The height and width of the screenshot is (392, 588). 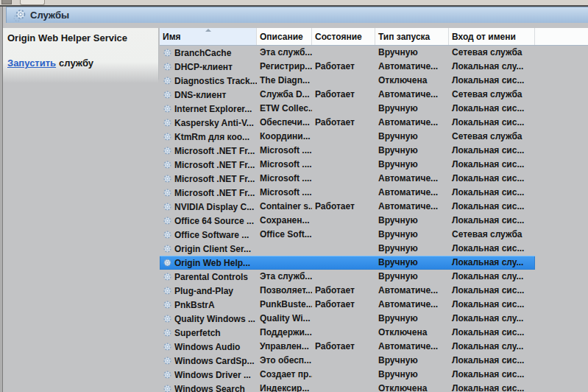 I want to click on service-description-cell: Microsoft ...., so click(x=284, y=165).